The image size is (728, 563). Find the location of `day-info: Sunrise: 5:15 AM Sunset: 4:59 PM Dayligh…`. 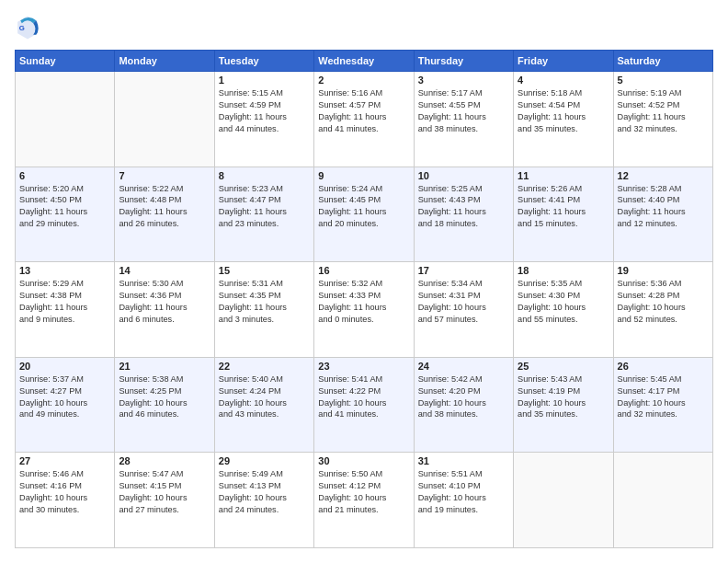

day-info: Sunrise: 5:15 AM Sunset: 4:59 PM Dayligh… is located at coordinates (265, 111).